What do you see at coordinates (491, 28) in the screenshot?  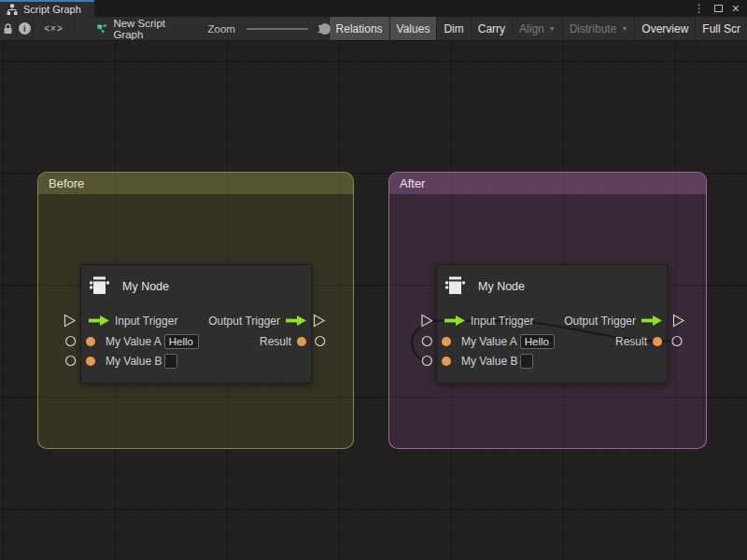 I see `carry-button: Carry` at bounding box center [491, 28].